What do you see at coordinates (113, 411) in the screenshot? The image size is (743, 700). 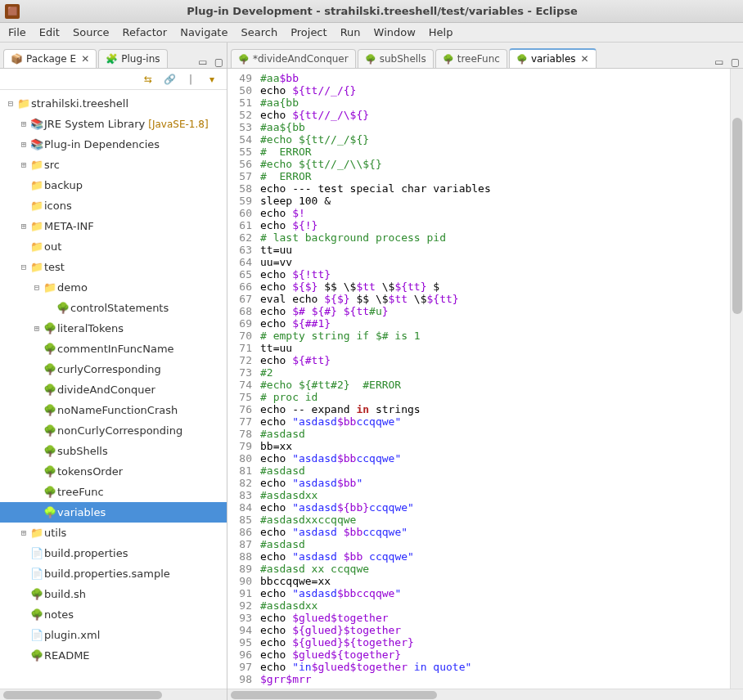 I see `tree-item-nonamefunctioncrash: 🌳noNameFunctionCrash` at bounding box center [113, 411].